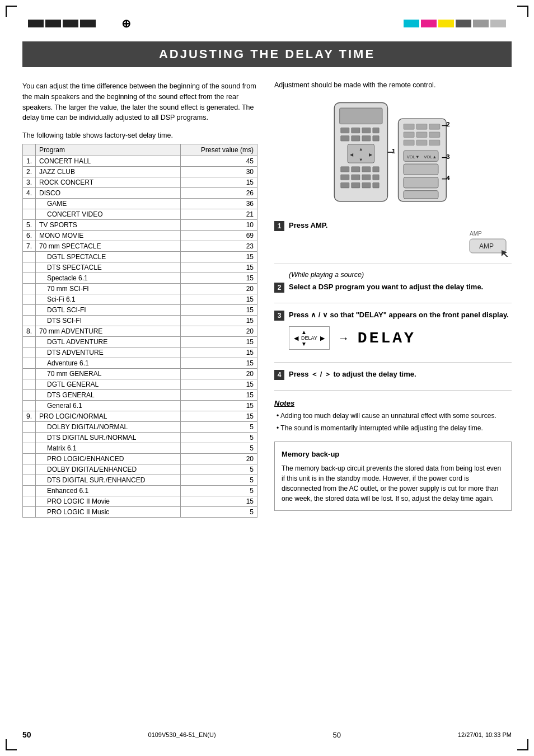 The image size is (534, 756). Describe the element at coordinates (523, 11) in the screenshot. I see `corner-tr` at that location.